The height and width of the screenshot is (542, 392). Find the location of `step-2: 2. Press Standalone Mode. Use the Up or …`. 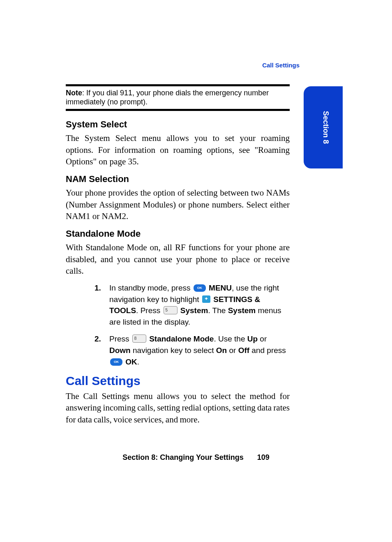

step-2: 2. Press Standalone Mode. Use the Up or … is located at coordinates (192, 350).